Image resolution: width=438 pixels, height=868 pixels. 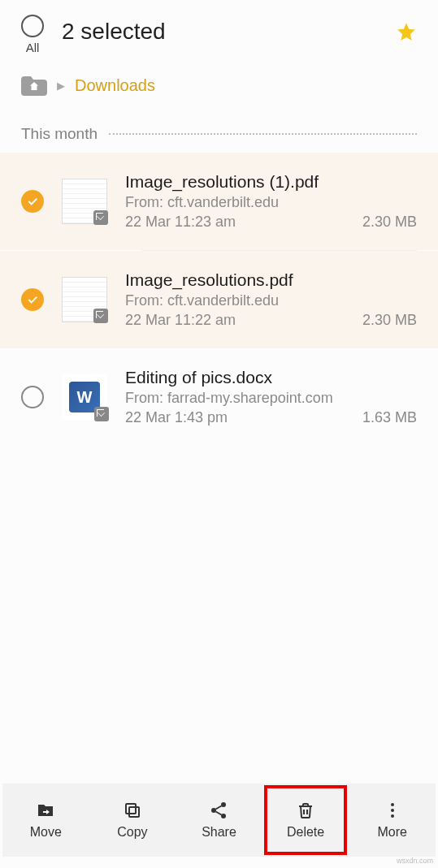 I want to click on file-date: 22 Mar 11:23 am, so click(x=180, y=222).